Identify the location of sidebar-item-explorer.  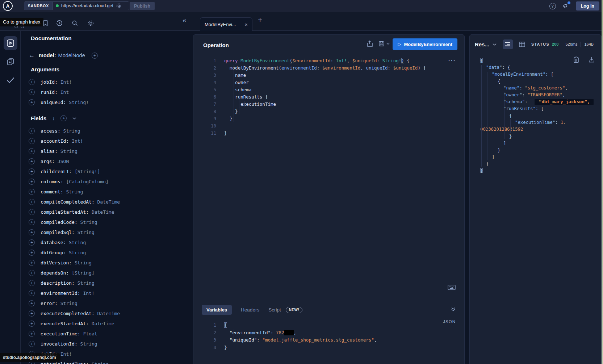
(11, 43).